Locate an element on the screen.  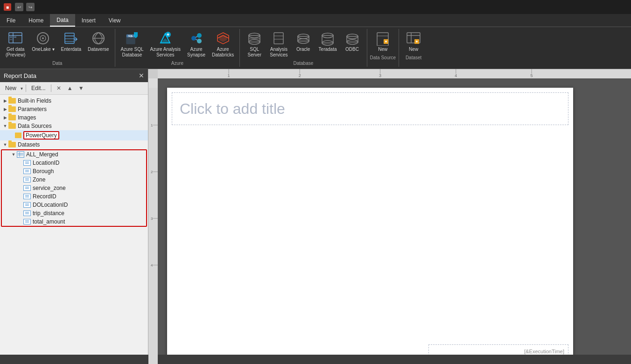
databricks-label: AzureDatabricks is located at coordinates (223, 52).